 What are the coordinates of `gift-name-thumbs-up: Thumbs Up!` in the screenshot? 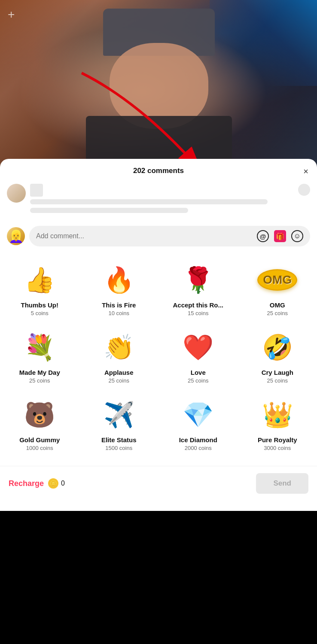 It's located at (40, 305).